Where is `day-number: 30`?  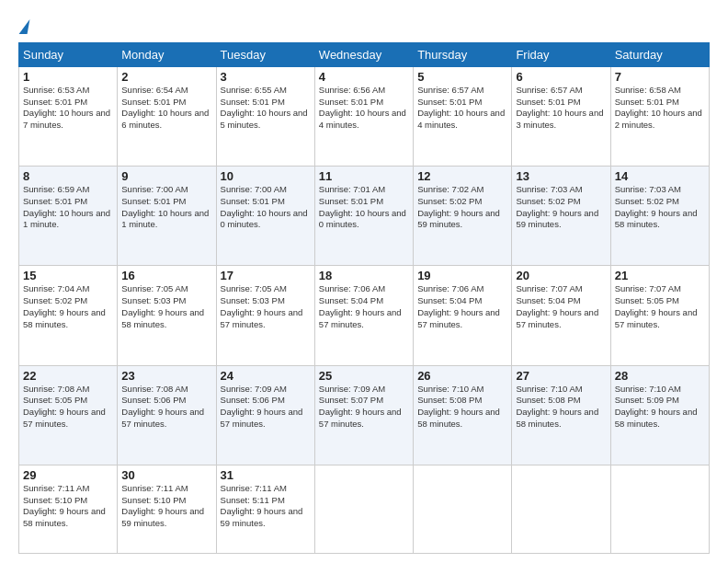 day-number: 30 is located at coordinates (166, 475).